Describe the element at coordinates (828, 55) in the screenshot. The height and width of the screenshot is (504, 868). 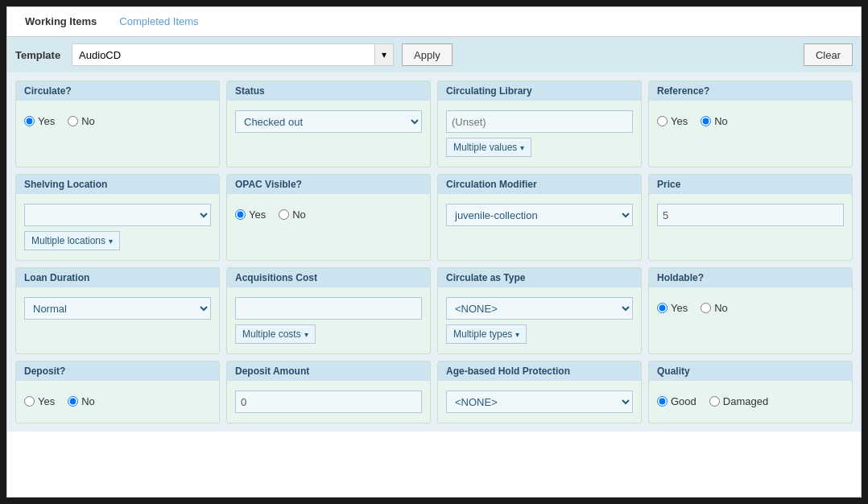
I see `clear-button: Clear` at that location.